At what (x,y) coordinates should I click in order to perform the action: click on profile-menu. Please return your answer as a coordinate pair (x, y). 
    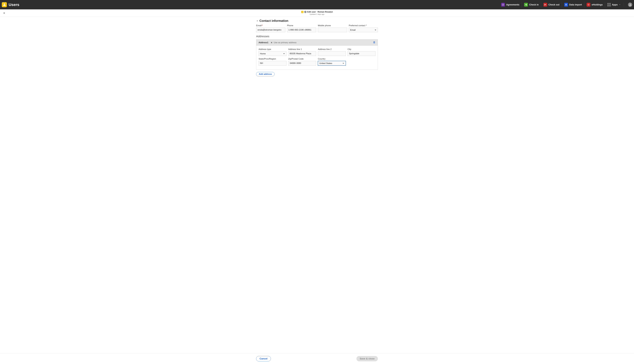
    Looking at the image, I should click on (628, 4).